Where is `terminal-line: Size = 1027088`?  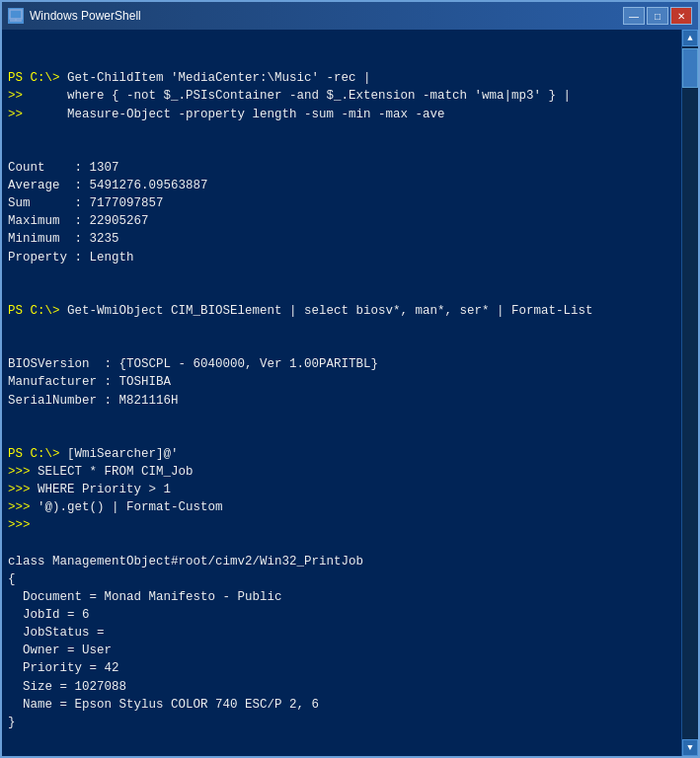
terminal-line: Size = 1027088 is located at coordinates (342, 687).